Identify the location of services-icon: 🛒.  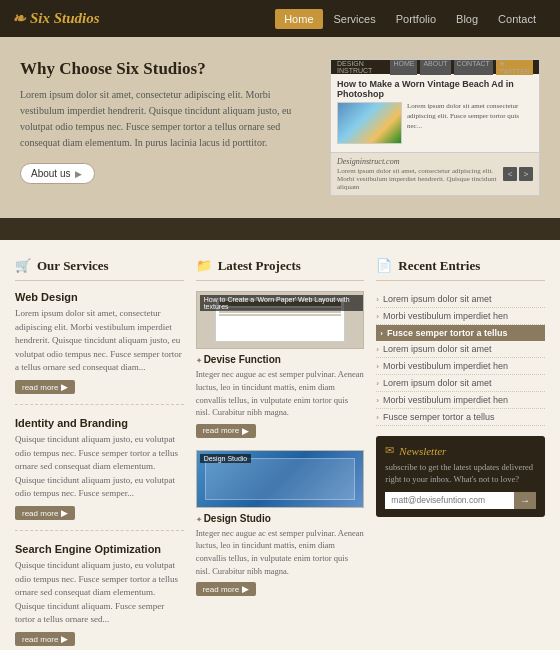
(23, 266).